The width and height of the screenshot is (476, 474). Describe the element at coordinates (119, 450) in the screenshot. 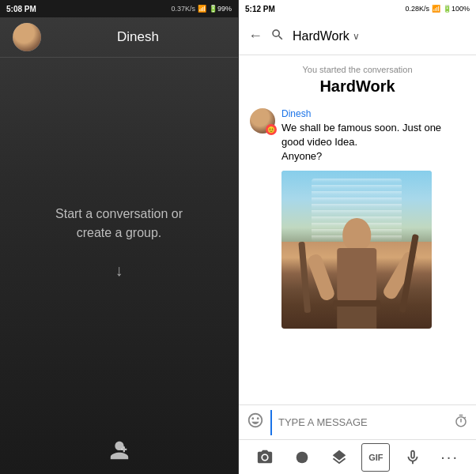

I see `left-bottom` at that location.